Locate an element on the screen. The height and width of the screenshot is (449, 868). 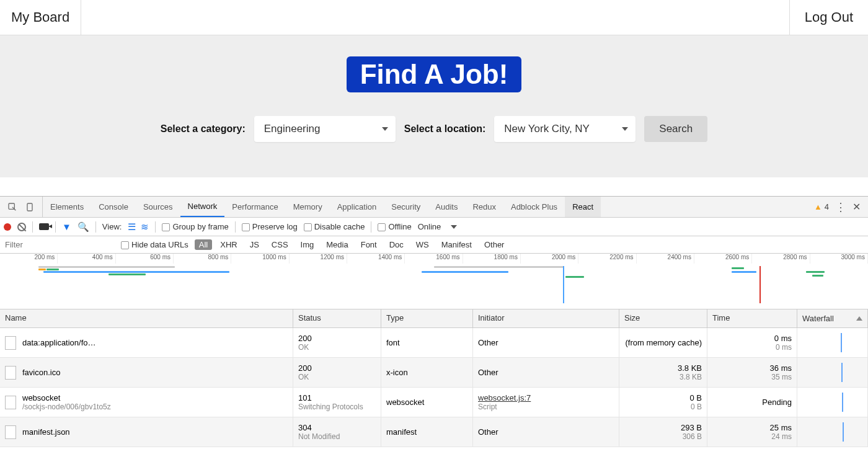
sort-asc-icon is located at coordinates (859, 319).